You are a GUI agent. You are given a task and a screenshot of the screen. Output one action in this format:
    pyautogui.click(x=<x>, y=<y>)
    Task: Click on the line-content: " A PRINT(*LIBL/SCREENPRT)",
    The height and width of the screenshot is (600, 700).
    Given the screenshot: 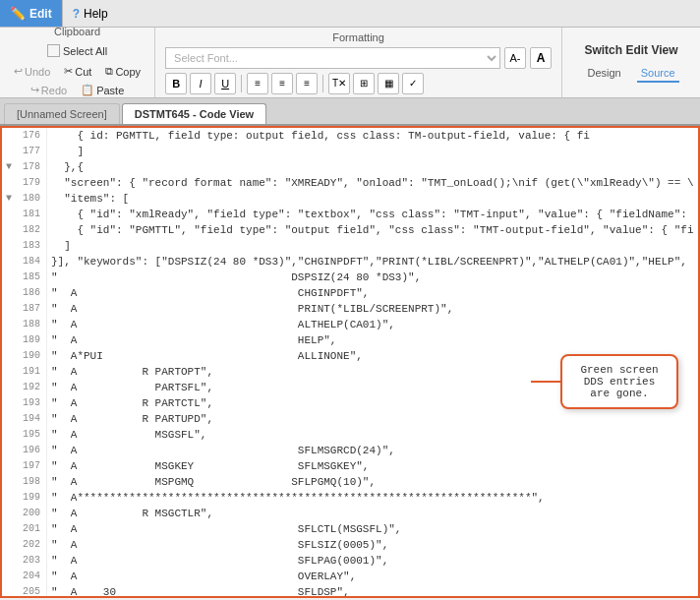 What is the action you would take?
    pyautogui.click(x=375, y=309)
    